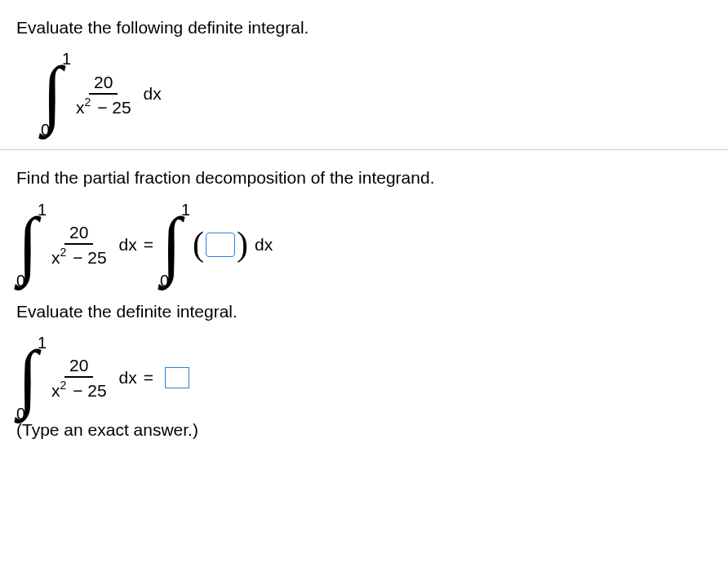 Image resolution: width=728 pixels, height=563 pixels. What do you see at coordinates (242, 245) in the screenshot?
I see `paren-right-icon: )` at bounding box center [242, 245].